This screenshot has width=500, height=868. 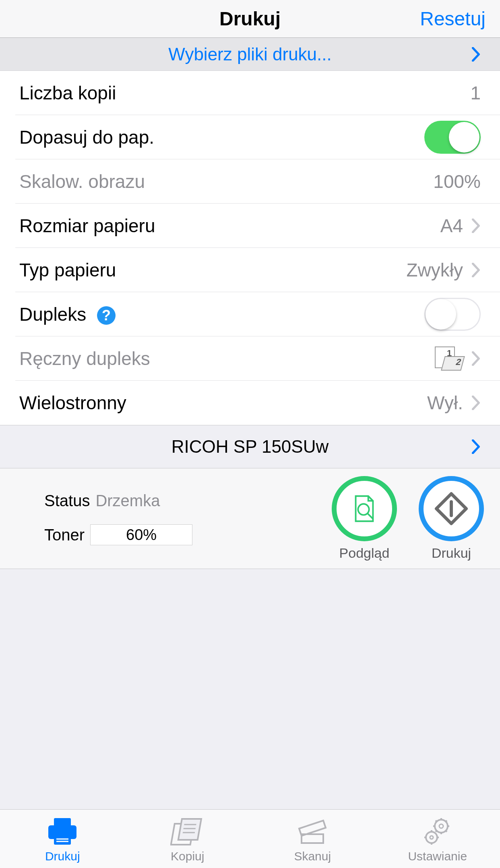 I want to click on manual-duplex-label: Ręczny dupleks, so click(x=225, y=359).